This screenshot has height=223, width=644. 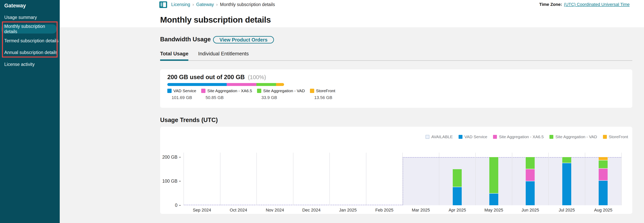 What do you see at coordinates (494, 181) in the screenshot?
I see `chart-bar-may-2025` at bounding box center [494, 181].